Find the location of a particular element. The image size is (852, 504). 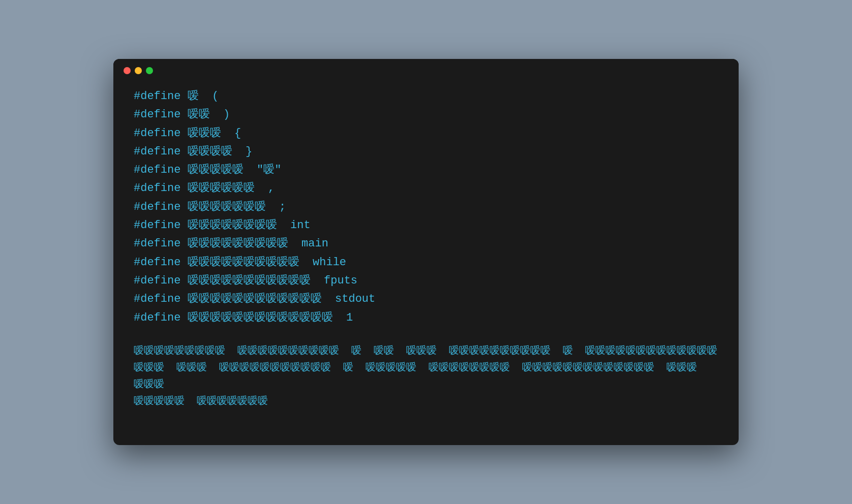

code-line: #define 嗳嗳嗳 { is located at coordinates (426, 134).